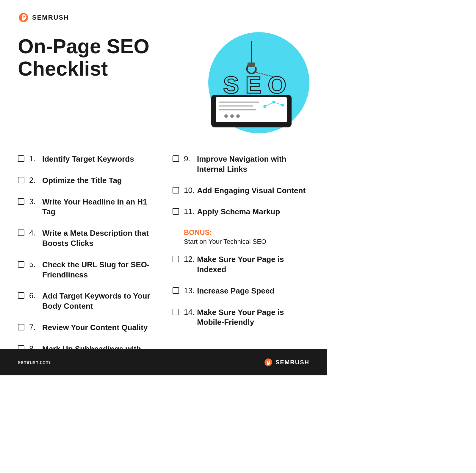  What do you see at coordinates (253, 85) in the screenshot?
I see `svg-text: E` at bounding box center [253, 85].